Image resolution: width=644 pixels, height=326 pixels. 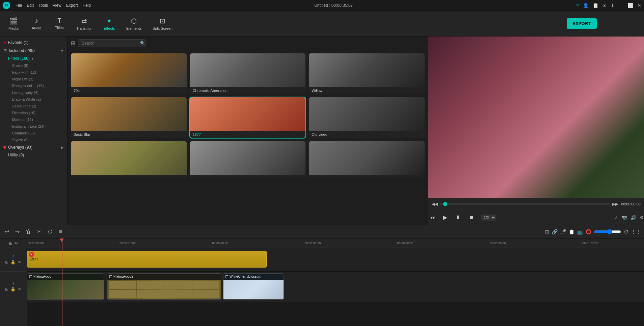 I want to click on tl-magnet: 🔗, so click(x=555, y=232).